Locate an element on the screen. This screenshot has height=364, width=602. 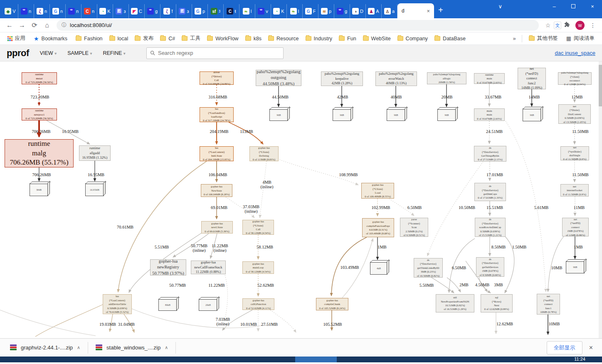
bookmark-folder-Resource: Resource is located at coordinates (284, 38).